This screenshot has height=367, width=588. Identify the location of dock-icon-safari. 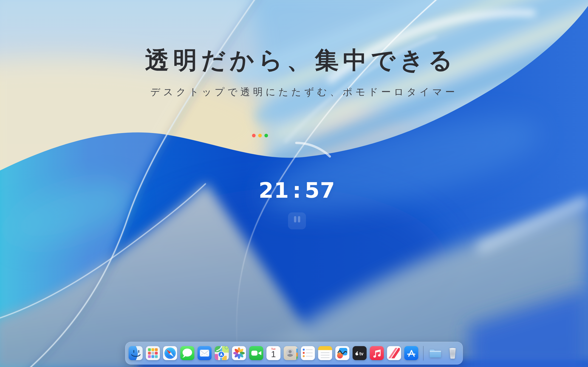
(170, 353).